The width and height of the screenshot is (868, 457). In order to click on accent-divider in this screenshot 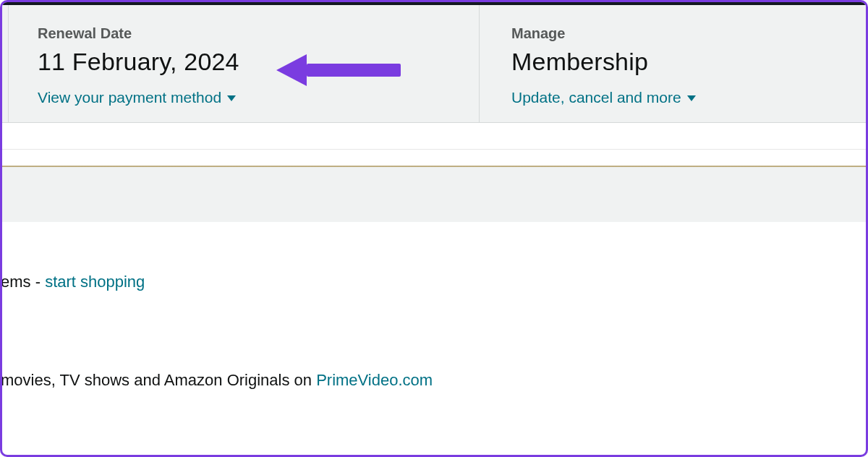, I will do `click(434, 166)`.